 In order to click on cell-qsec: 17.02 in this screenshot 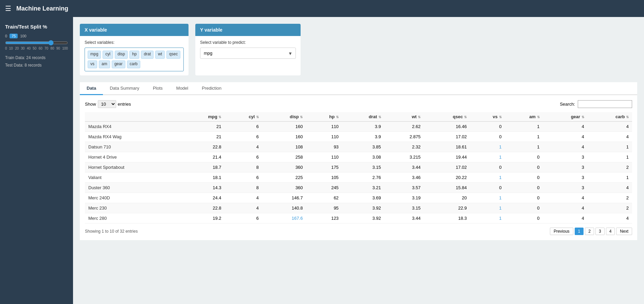, I will do `click(447, 137)`.